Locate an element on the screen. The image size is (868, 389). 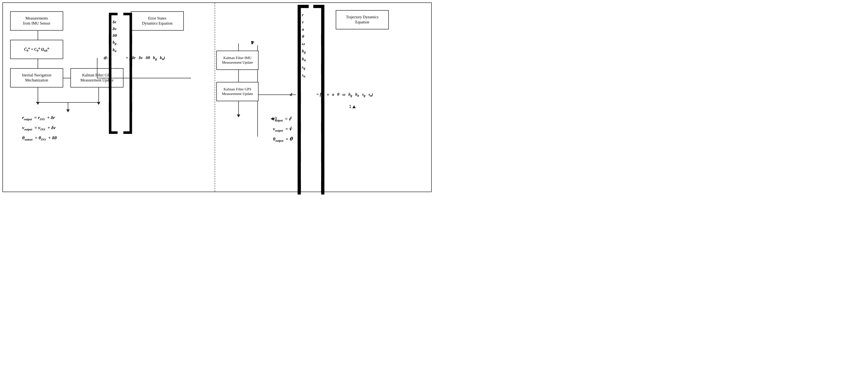
box-measurements: Measurements from IMU Sensor is located at coordinates (37, 21).